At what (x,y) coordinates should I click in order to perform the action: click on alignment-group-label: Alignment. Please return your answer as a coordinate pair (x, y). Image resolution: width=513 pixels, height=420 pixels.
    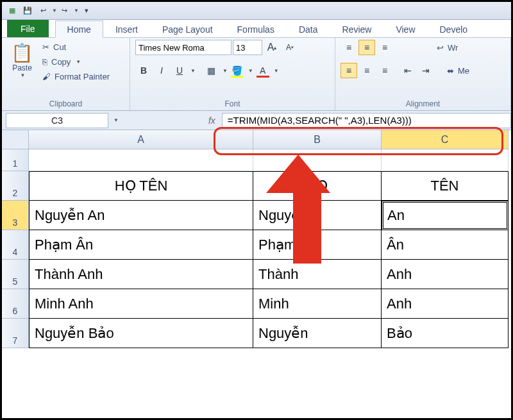
    Looking at the image, I should click on (423, 104).